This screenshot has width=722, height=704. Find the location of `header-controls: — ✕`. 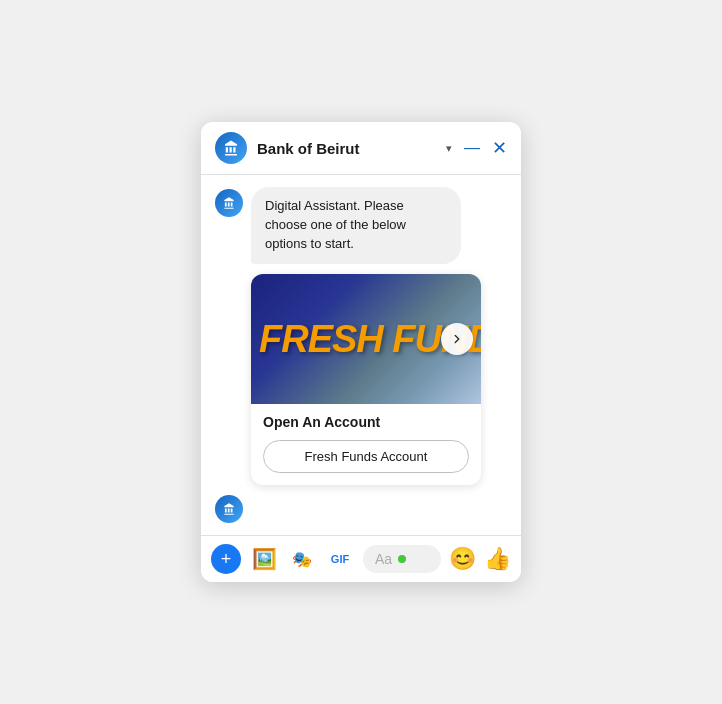

header-controls: — ✕ is located at coordinates (486, 148).